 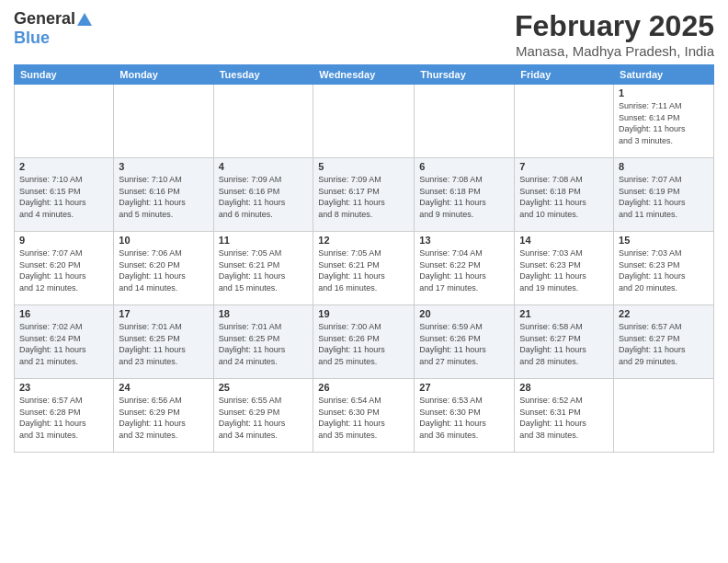 What do you see at coordinates (564, 269) in the screenshot?
I see `calendar-day-cell: 14Sunrise: 7:03 AM Sunset: 6:23 PM Dayli…` at bounding box center [564, 269].